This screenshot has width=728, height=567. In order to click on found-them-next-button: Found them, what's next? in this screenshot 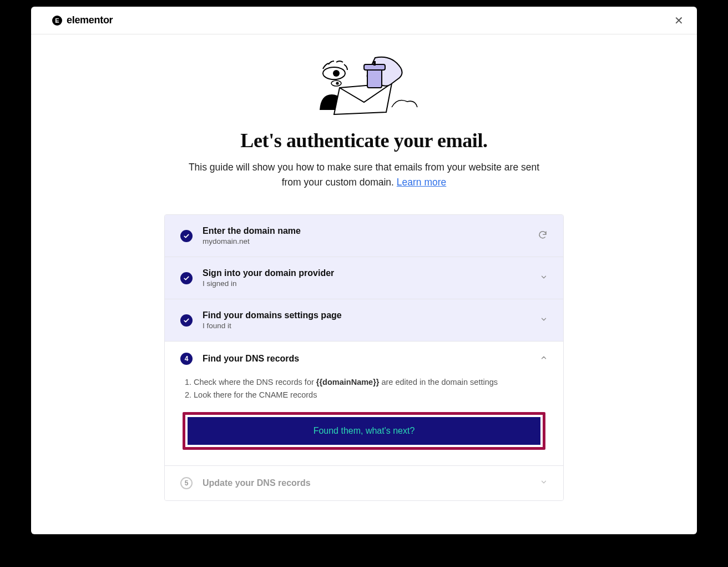, I will do `click(364, 431)`.